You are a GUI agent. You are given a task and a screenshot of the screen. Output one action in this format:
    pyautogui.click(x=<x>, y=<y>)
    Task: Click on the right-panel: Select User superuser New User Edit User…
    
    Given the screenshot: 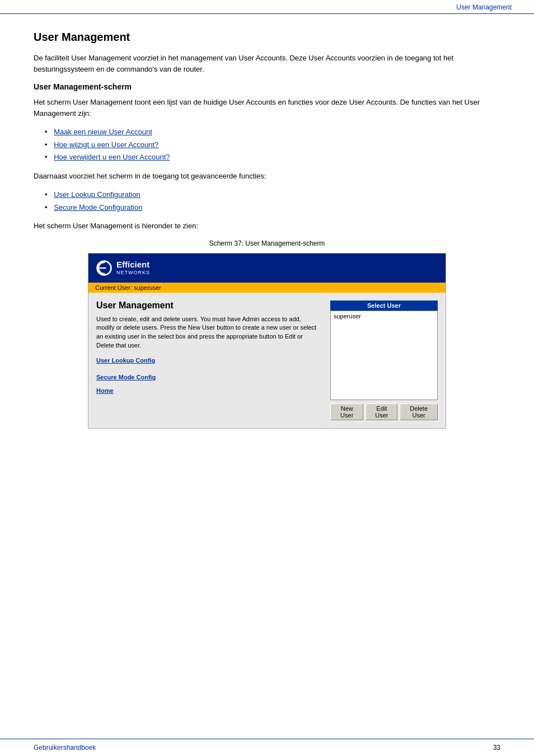 What is the action you would take?
    pyautogui.click(x=384, y=360)
    